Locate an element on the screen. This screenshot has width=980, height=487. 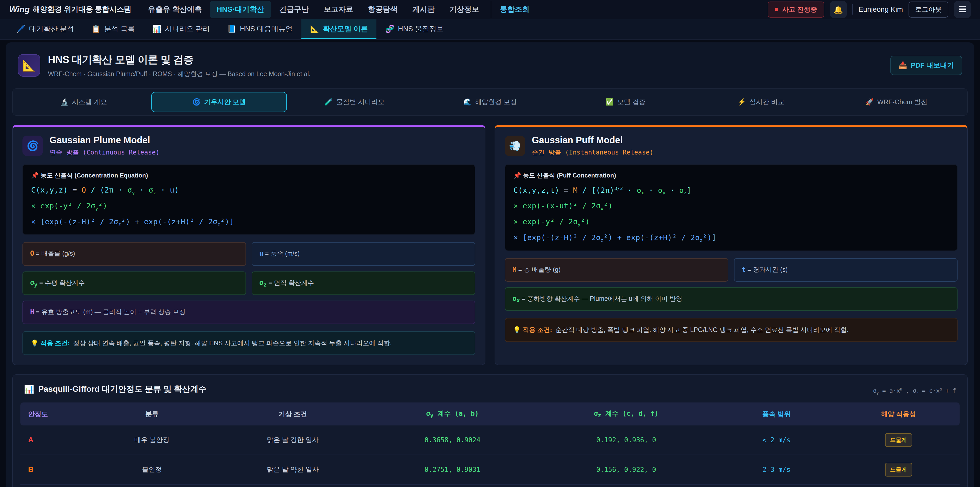
subnav-tab-6: 🧬HNS 물질정보 is located at coordinates (414, 29).